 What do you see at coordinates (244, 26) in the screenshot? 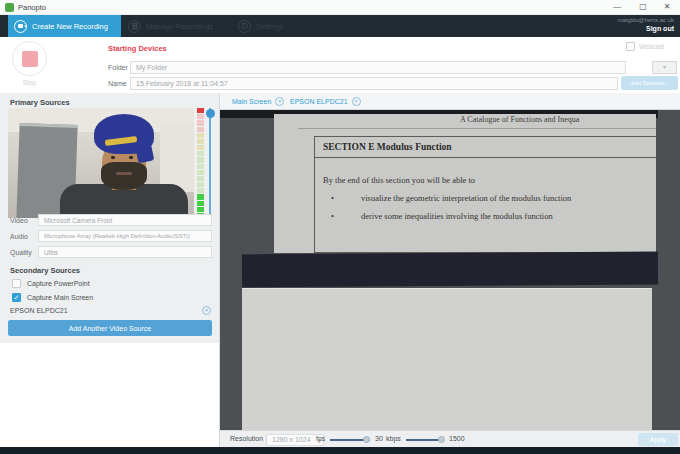
I see `gear-icon: ⚙` at bounding box center [244, 26].